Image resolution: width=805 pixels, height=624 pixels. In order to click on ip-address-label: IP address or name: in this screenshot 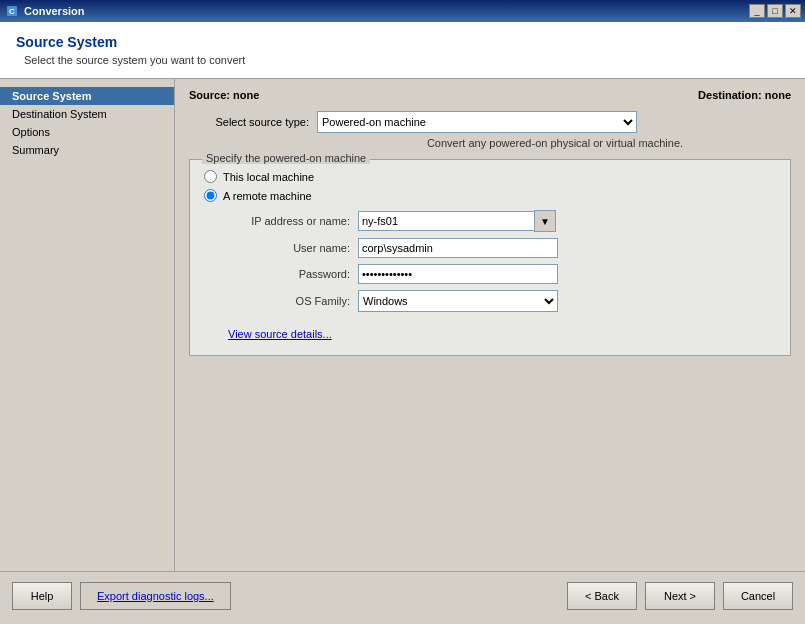, I will do `click(293, 221)`.